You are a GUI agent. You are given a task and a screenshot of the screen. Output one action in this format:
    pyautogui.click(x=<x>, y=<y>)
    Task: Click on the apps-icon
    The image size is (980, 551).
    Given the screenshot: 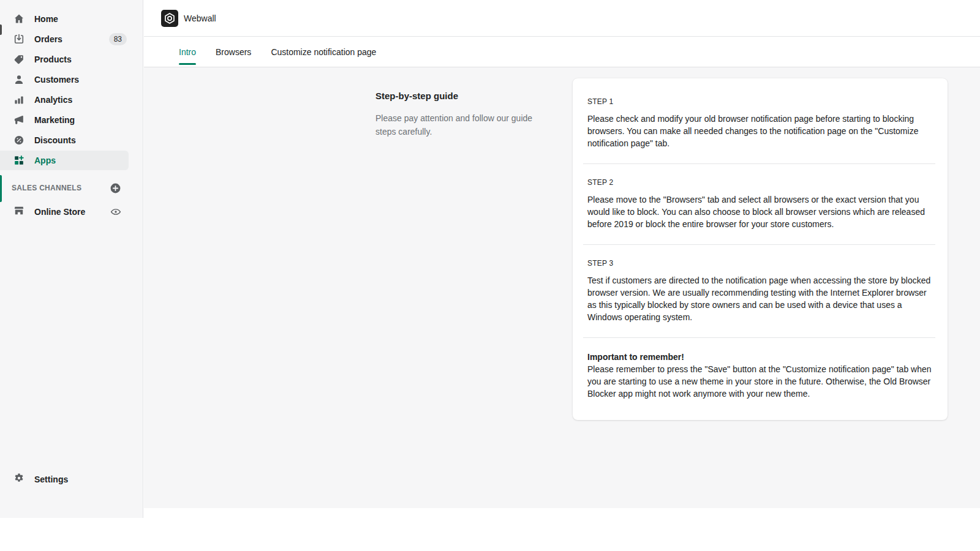 What is the action you would take?
    pyautogui.click(x=19, y=160)
    